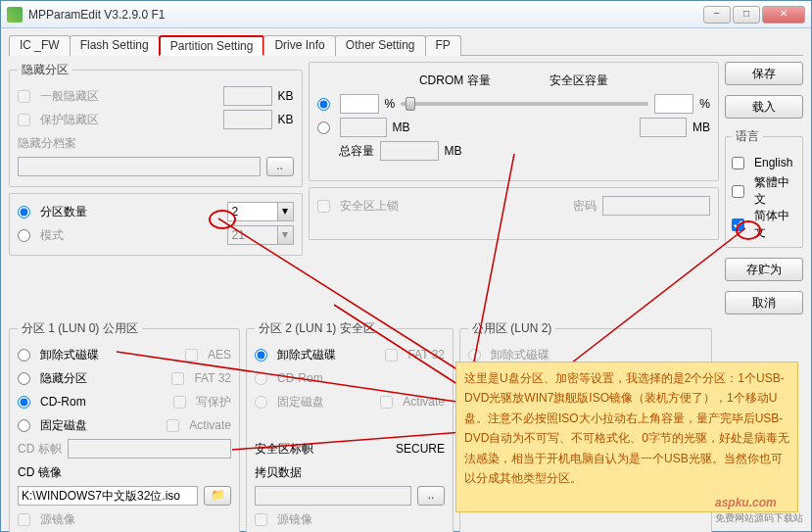  I want to click on lun1-copy-label: 拷贝数据, so click(278, 472).